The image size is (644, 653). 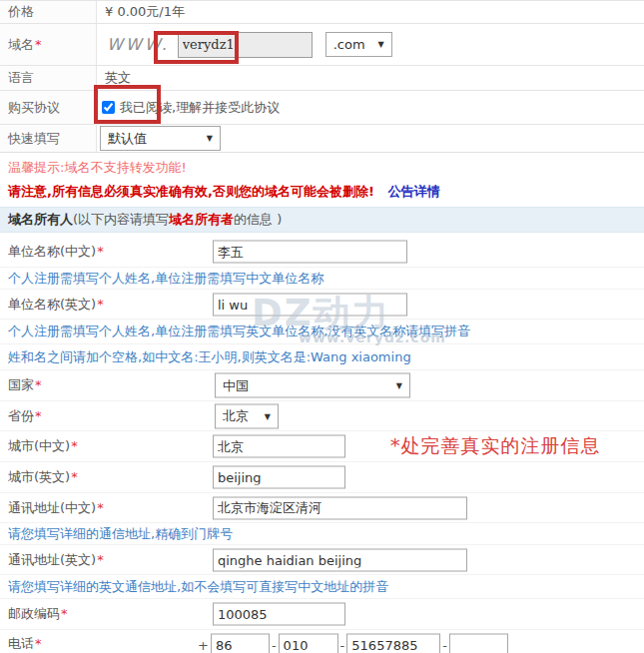 What do you see at coordinates (313, 385) in the screenshot?
I see `country-select: 中国 ▼` at bounding box center [313, 385].